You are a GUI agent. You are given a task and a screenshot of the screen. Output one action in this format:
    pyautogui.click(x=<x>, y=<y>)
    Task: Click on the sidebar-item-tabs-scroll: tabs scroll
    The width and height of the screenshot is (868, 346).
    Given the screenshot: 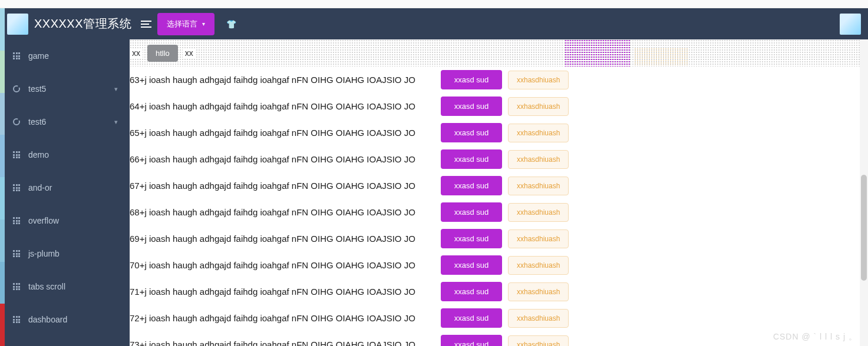 What is the action you would take?
    pyautogui.click(x=65, y=287)
    